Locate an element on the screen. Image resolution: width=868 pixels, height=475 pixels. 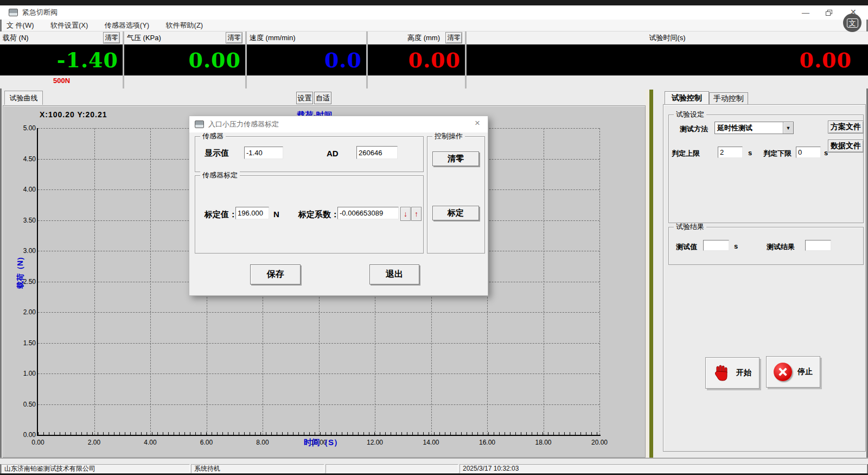
load-capacity-label: 500N is located at coordinates (61, 81).